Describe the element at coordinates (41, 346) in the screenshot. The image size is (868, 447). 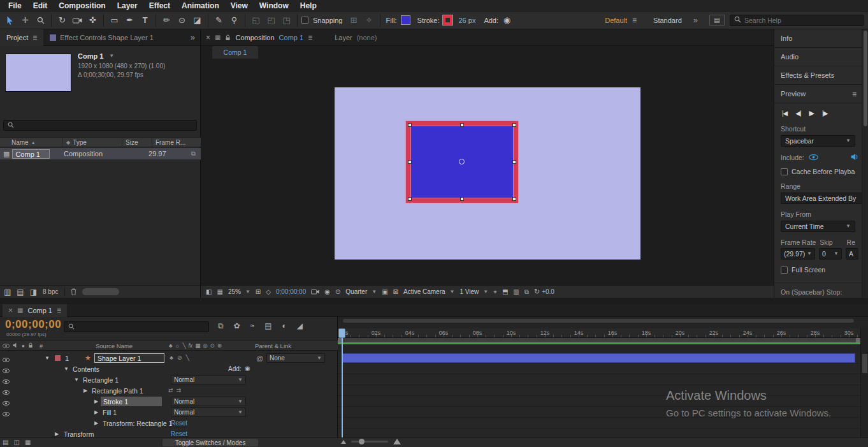
I see `column-number: #` at that location.